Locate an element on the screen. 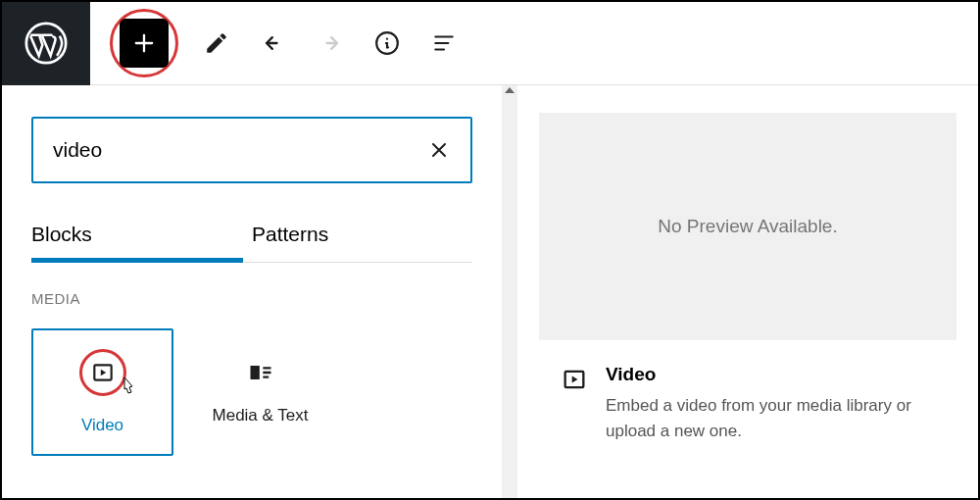  scroll-up-icon is located at coordinates (510, 90).